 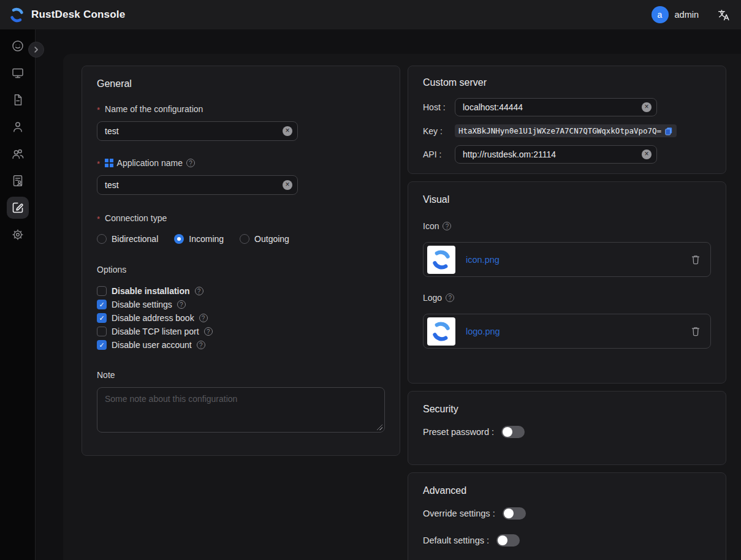 What do you see at coordinates (17, 15) in the screenshot?
I see `rustdesk-logo-icon` at bounding box center [17, 15].